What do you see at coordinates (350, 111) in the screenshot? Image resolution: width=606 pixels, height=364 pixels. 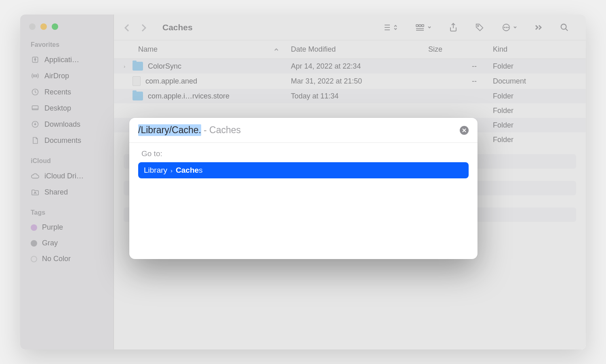 I see `file-row: Folder` at bounding box center [350, 111].